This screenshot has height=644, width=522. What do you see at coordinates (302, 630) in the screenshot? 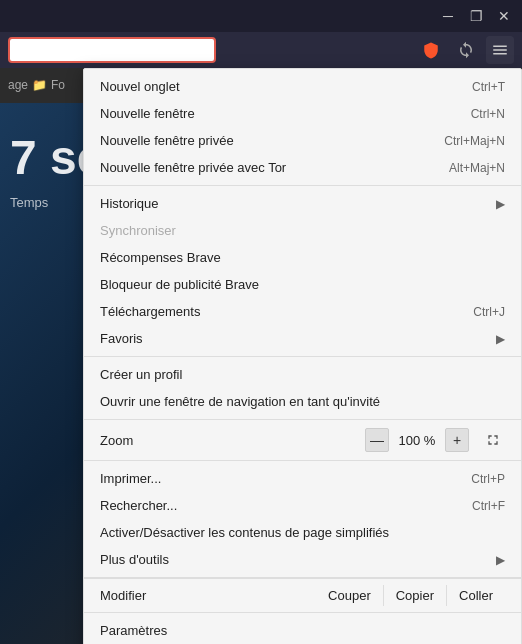
I see `menu-item-settings: Paramètres` at bounding box center [302, 630].